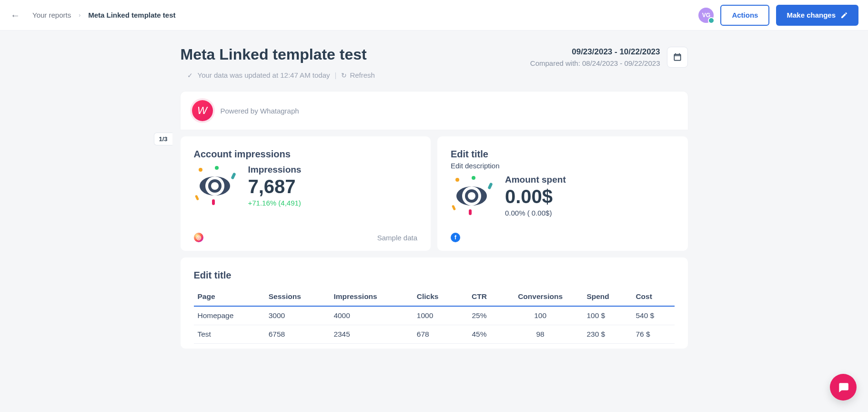  I want to click on powered-by-text: Powered by Whatagraph, so click(260, 111).